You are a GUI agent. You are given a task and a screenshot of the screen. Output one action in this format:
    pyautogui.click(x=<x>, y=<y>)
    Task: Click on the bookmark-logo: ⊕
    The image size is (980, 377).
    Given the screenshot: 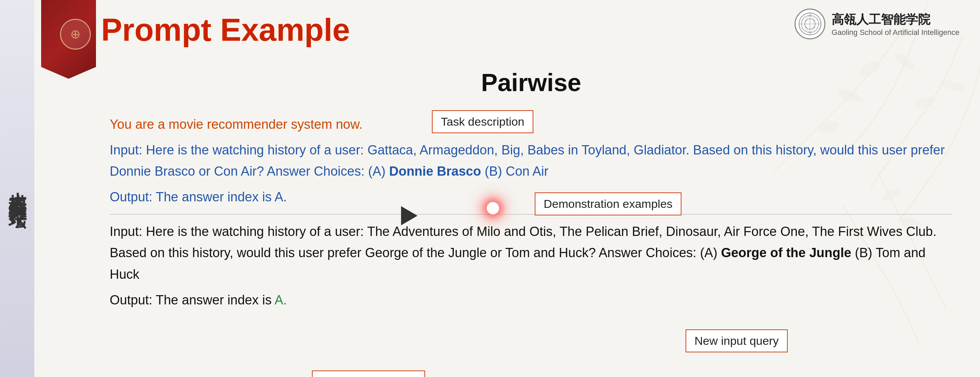 What is the action you would take?
    pyautogui.click(x=75, y=34)
    